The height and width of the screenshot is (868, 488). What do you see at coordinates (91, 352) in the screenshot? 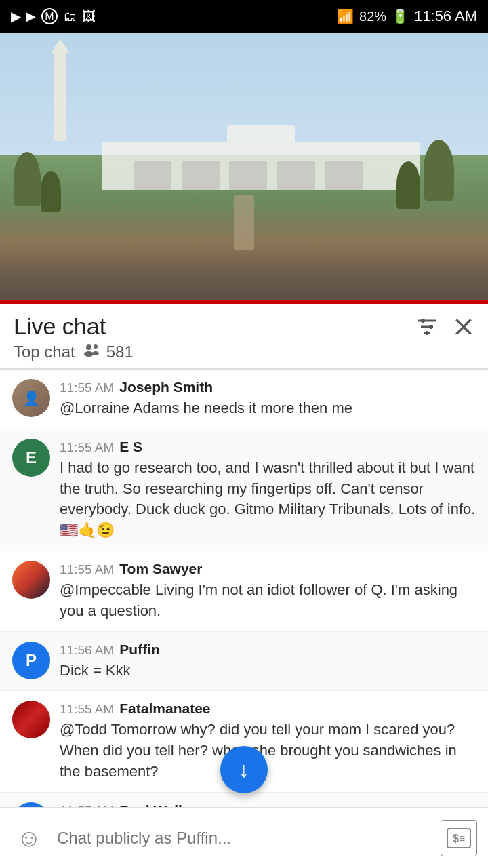
I see `viewers-icon` at bounding box center [91, 352].